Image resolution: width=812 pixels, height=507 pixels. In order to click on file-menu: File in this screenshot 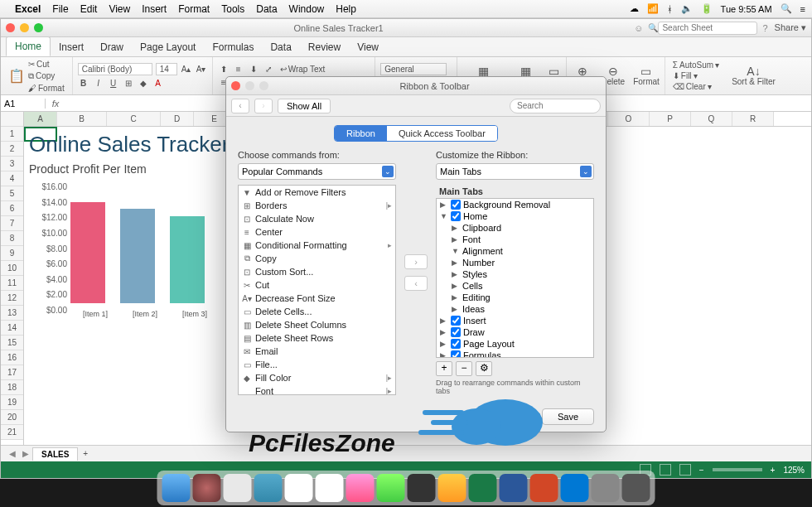, I will do `click(60, 9)`.